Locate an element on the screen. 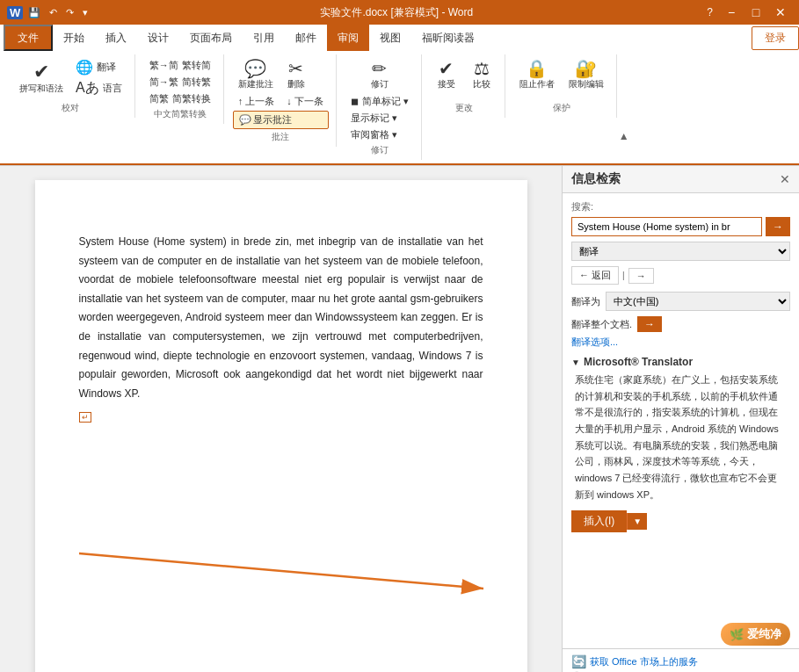 The image size is (799, 672). translation-result: 系统住宅（家庭系统）在广义上，包括安装系统的计算机和安装的手机系统，以前的手机软… is located at coordinates (680, 437).